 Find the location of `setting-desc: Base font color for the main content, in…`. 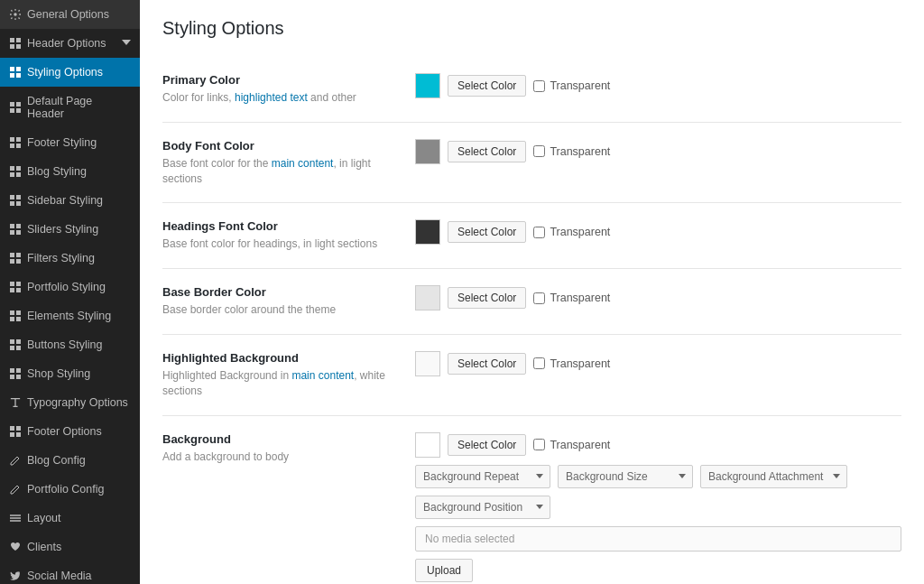

setting-desc: Base font color for the main content, in… is located at coordinates (280, 171).